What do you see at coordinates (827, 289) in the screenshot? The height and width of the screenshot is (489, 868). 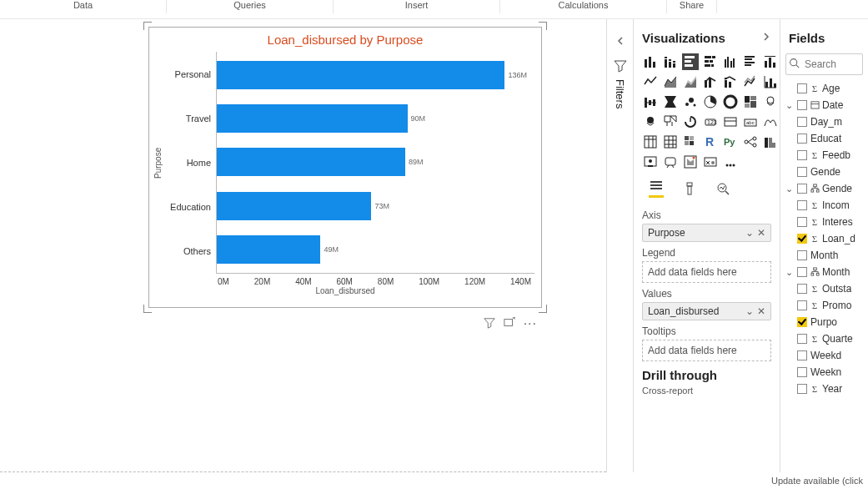 I see `field-row: ΣOutsta` at bounding box center [827, 289].